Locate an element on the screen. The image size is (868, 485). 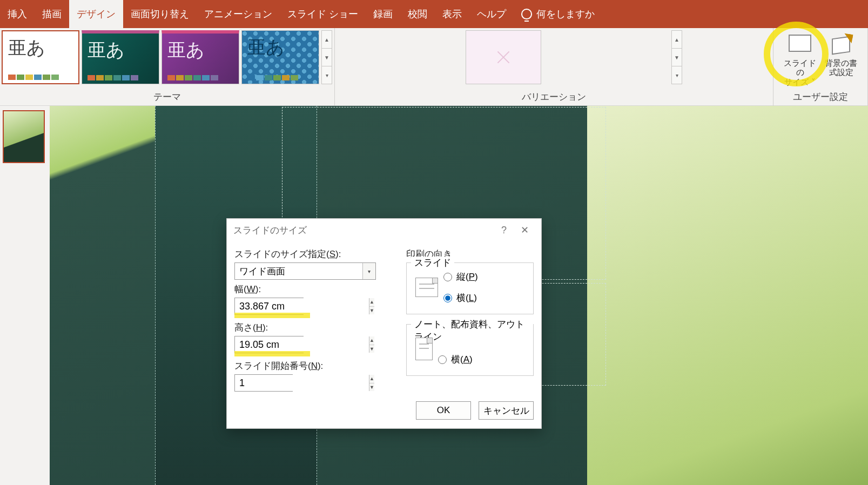
format-background-label: 背景の書 式設定 is located at coordinates (841, 68).